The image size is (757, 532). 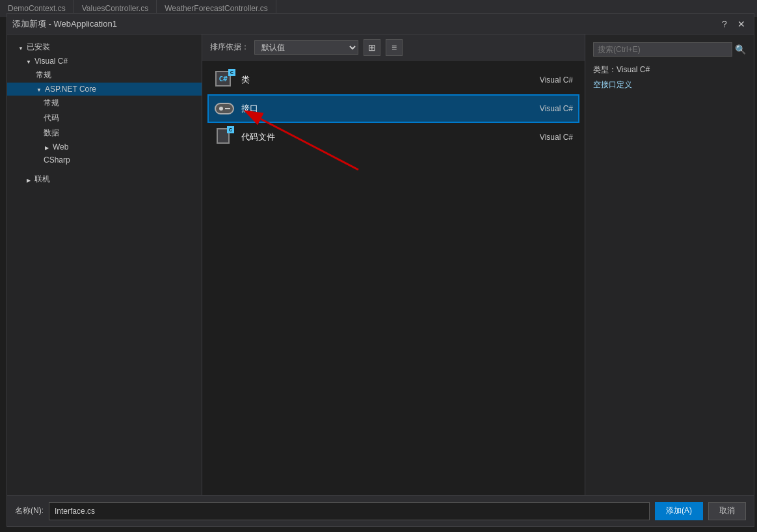 I want to click on installed-triangle, so click(x=21, y=47).